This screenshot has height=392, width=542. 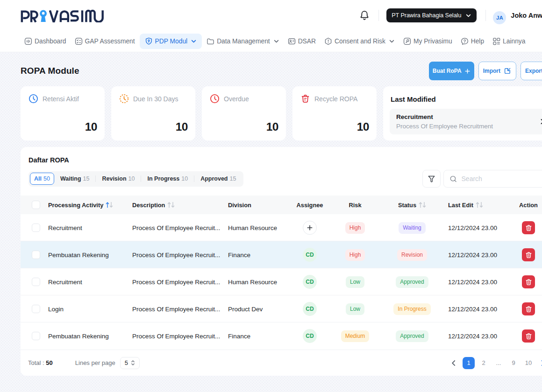 I want to click on create-ropa-button: Buat RoPA, so click(x=451, y=71).